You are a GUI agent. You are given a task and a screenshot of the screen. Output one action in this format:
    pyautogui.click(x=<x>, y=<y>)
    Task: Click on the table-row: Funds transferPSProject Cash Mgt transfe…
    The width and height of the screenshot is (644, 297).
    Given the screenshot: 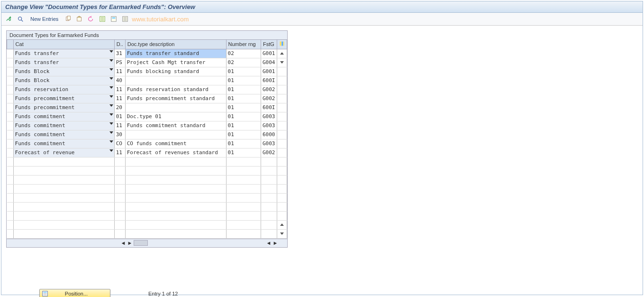 What is the action you would take?
    pyautogui.click(x=147, y=63)
    